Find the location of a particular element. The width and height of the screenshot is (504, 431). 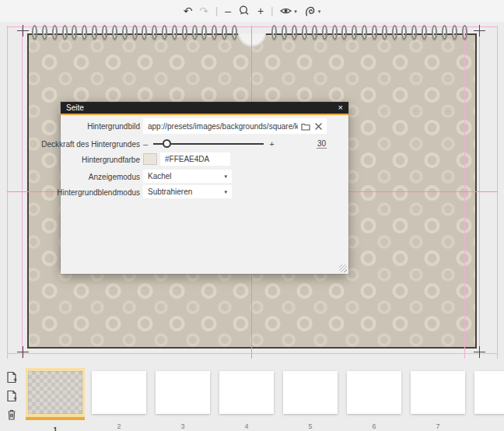

opacity-slider-handle is located at coordinates (166, 143).